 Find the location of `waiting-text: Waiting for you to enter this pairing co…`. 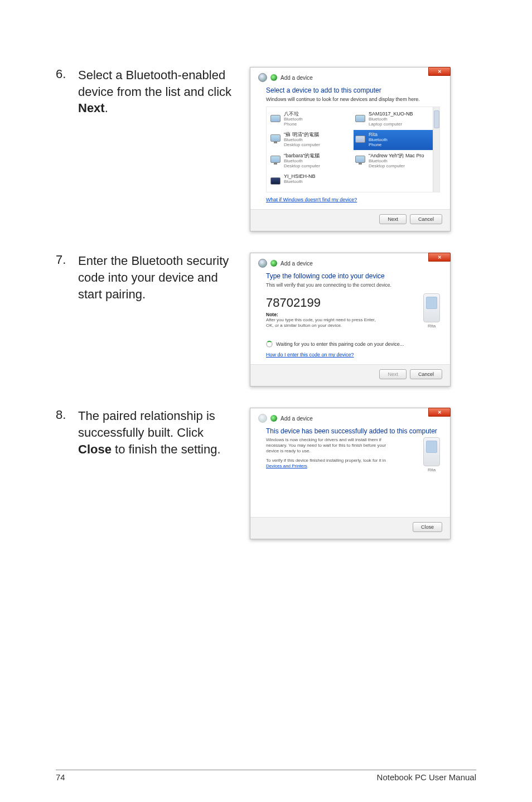

waiting-text: Waiting for you to enter this pairing co… is located at coordinates (340, 344).